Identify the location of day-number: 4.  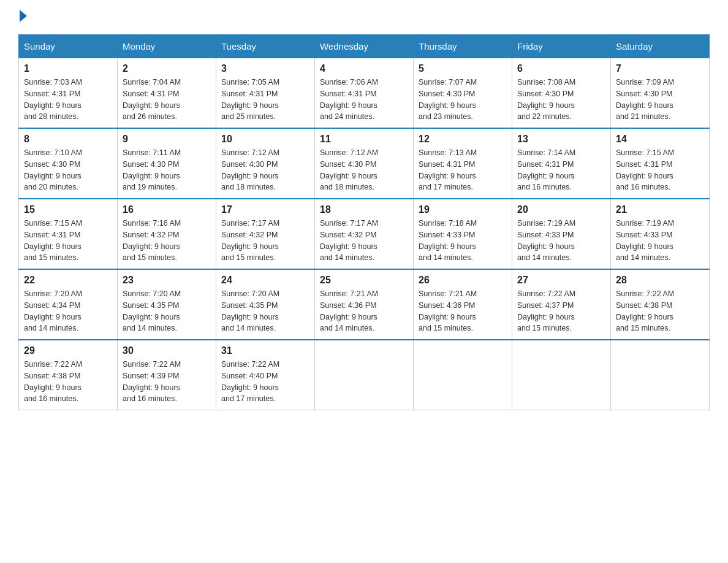
(364, 69).